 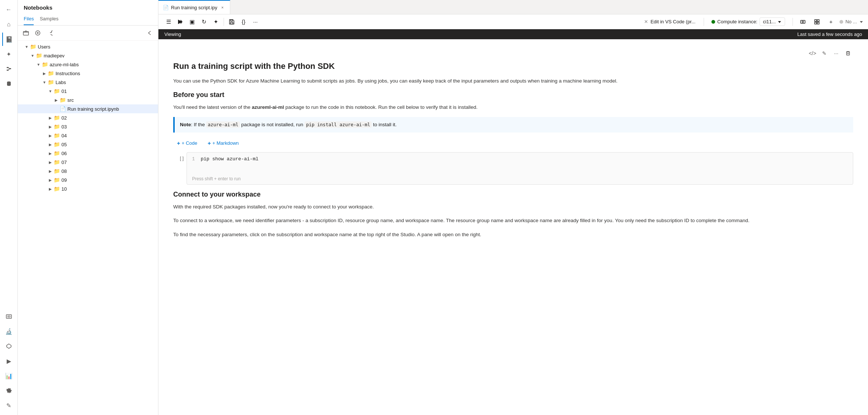 What do you see at coordinates (50, 33) in the screenshot?
I see `refresh-button` at bounding box center [50, 33].